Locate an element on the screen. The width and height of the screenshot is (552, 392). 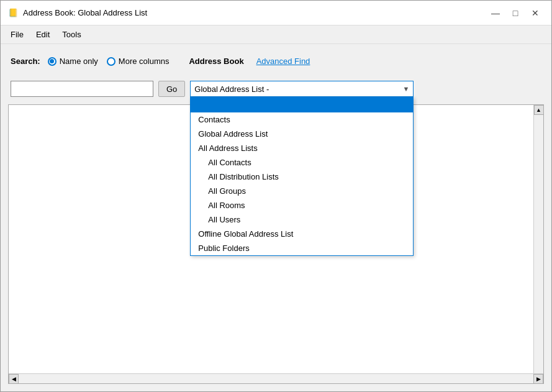
horizontal-scrollbar: ◀ ▶ is located at coordinates (276, 378).